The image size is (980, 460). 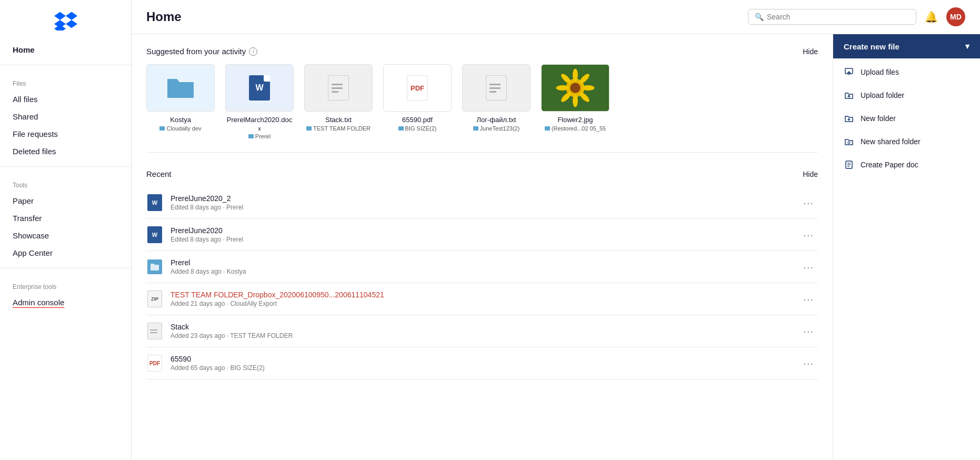 I want to click on prerel-march-thumb: W, so click(x=259, y=88).